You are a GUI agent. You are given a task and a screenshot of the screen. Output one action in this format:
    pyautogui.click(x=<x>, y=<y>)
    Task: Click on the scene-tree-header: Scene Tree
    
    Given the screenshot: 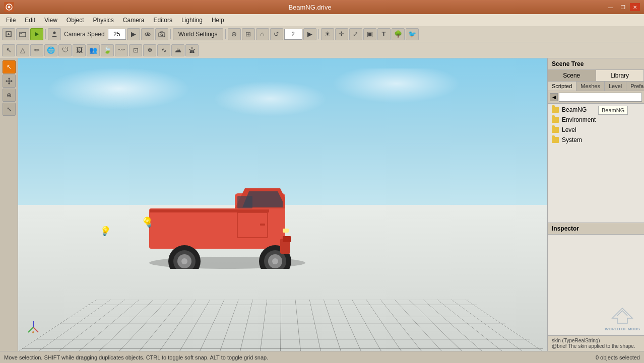 What is the action you would take?
    pyautogui.click(x=596, y=64)
    